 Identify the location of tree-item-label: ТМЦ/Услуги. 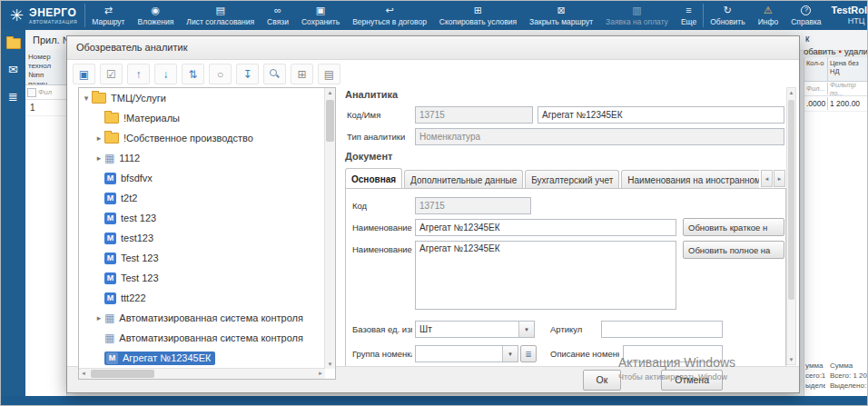
(138, 98).